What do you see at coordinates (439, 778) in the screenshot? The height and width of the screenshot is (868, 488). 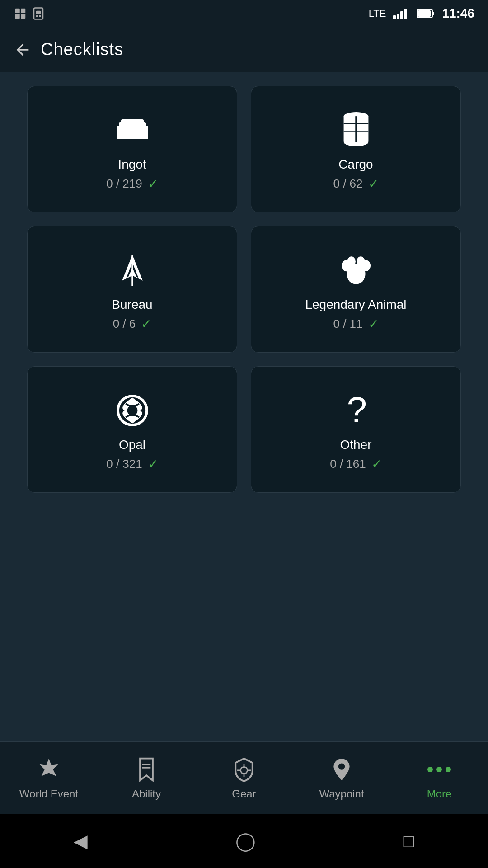 I see `nav-more: More` at bounding box center [439, 778].